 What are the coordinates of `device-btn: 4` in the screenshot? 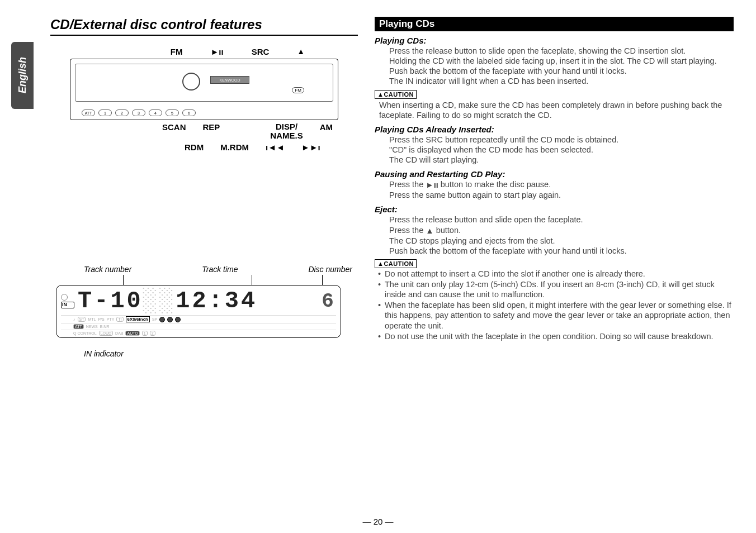 It's located at (155, 113).